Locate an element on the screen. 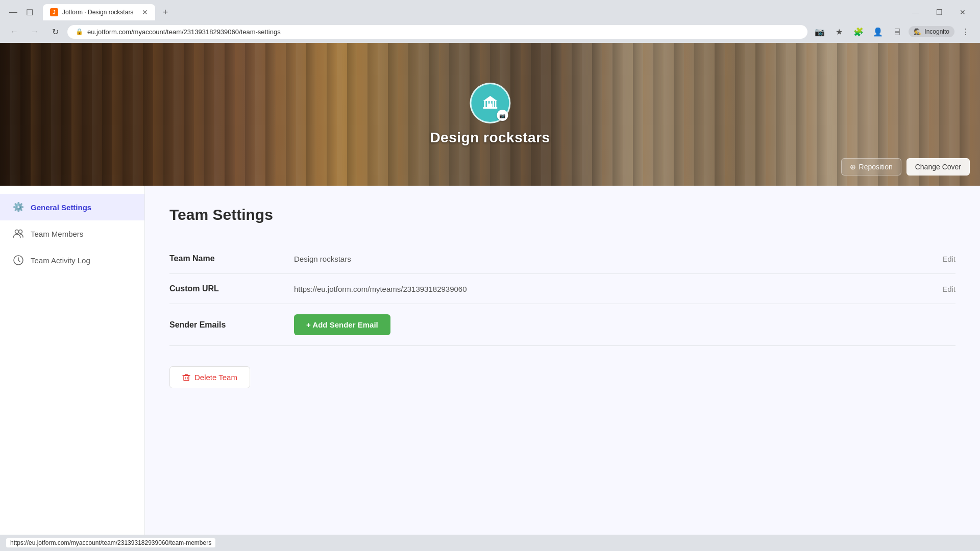  reposition-icon: ⊕ is located at coordinates (853, 167).